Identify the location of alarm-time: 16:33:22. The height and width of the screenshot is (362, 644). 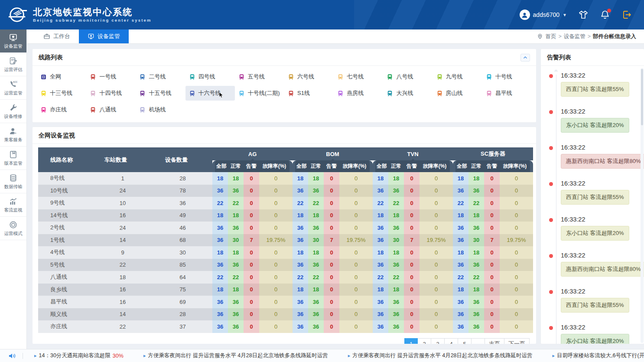
(600, 147).